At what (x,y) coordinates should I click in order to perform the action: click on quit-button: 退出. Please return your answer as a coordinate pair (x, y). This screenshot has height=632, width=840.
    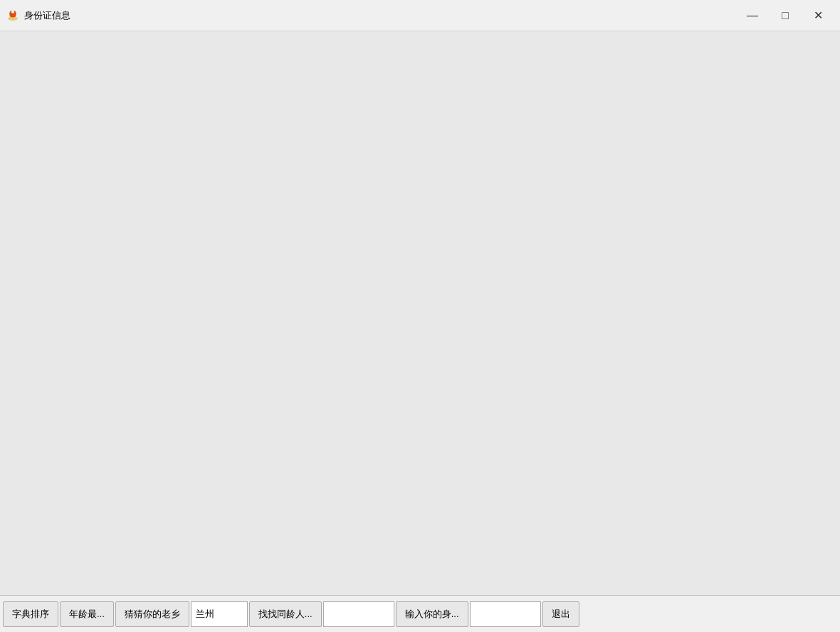
    Looking at the image, I should click on (561, 614).